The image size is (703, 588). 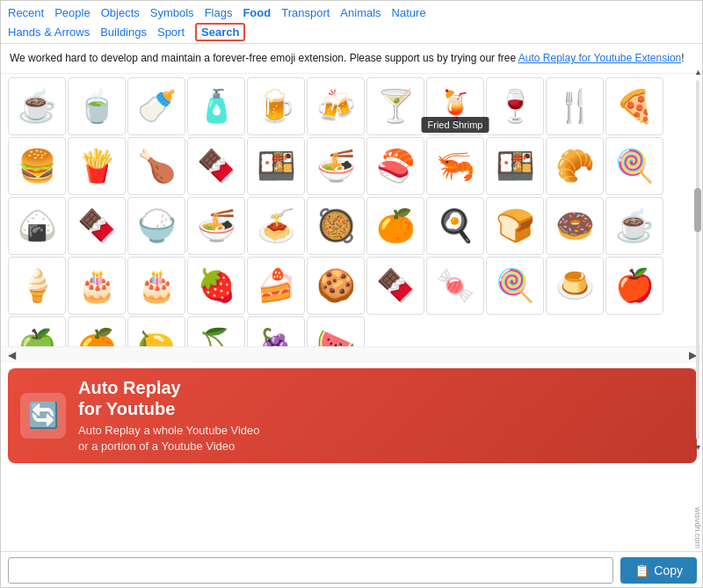 I want to click on scroll-left-btn: ◀, so click(x=12, y=355).